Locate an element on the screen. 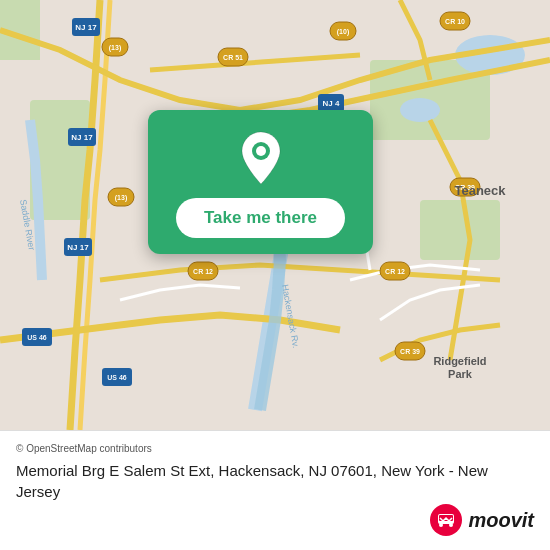 The height and width of the screenshot is (550, 550). map-attribution: © OpenStreetMap contributors is located at coordinates (275, 448).